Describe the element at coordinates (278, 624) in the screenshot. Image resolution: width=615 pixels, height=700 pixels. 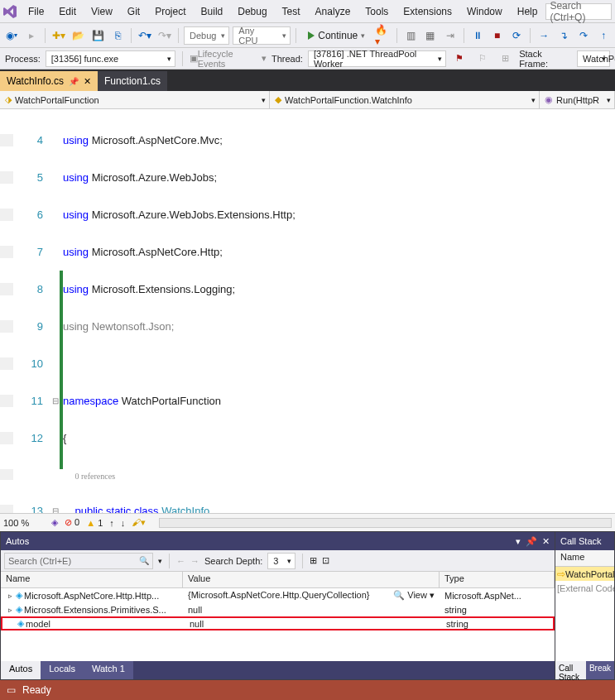
I see `autos-row-highlighted: ◈ model null string` at that location.